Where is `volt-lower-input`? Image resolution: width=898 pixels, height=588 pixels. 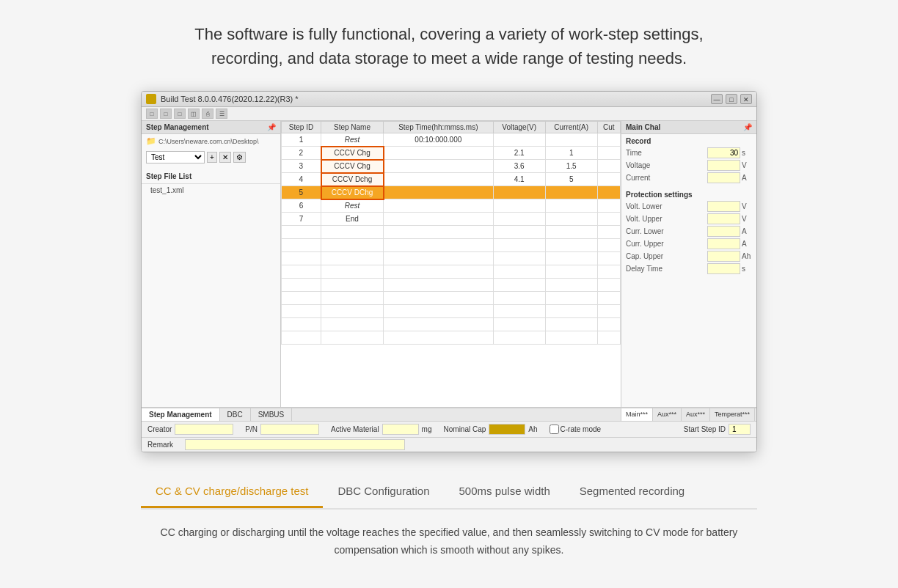
volt-lower-input is located at coordinates (723, 207).